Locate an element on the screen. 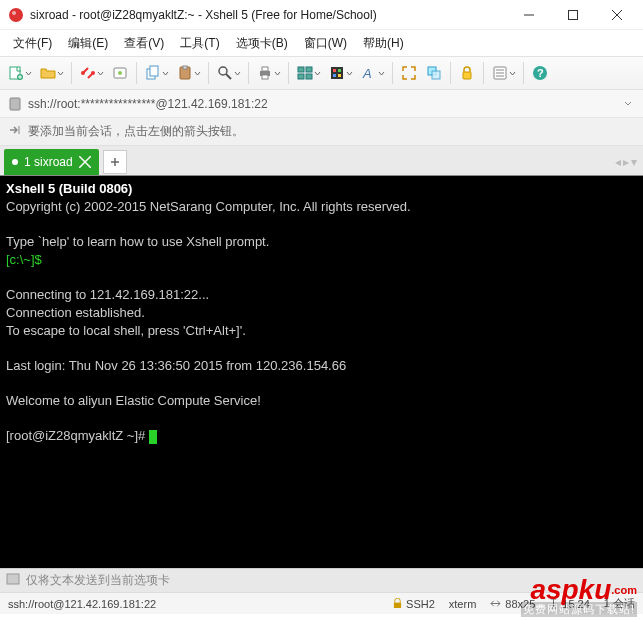 The image size is (643, 621). status-cursor-pos: 15,24 is located at coordinates (570, 604).